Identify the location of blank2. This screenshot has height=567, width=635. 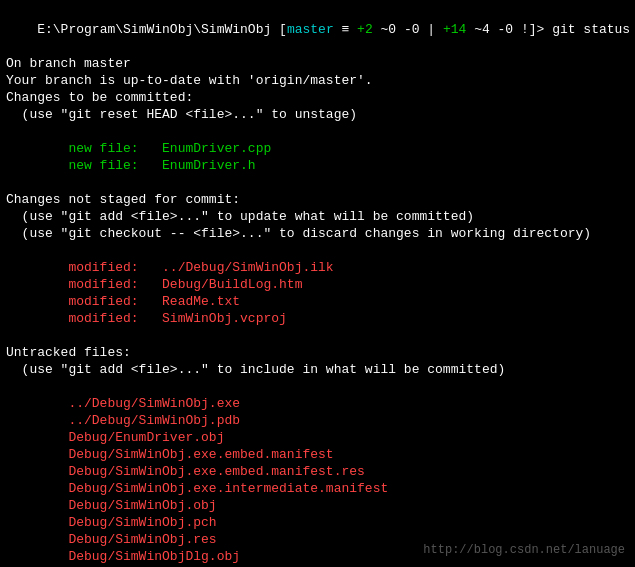
(318, 182).